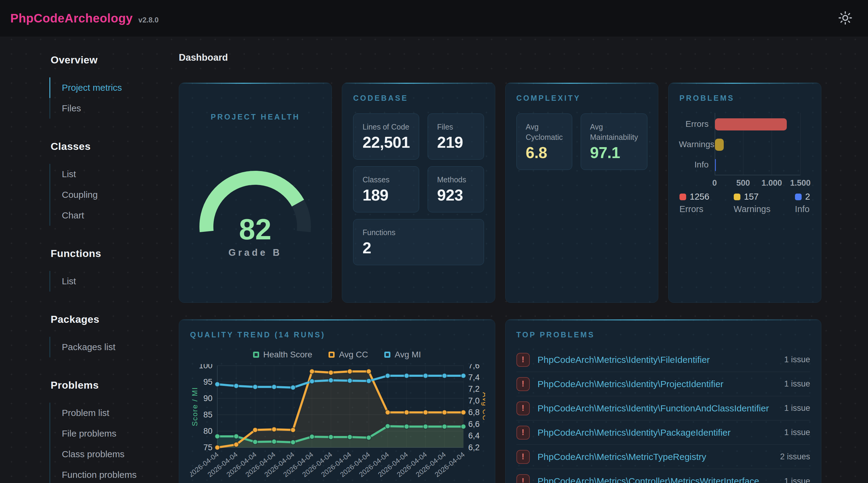  What do you see at coordinates (845, 18) in the screenshot?
I see `theme-toggle-button` at bounding box center [845, 18].